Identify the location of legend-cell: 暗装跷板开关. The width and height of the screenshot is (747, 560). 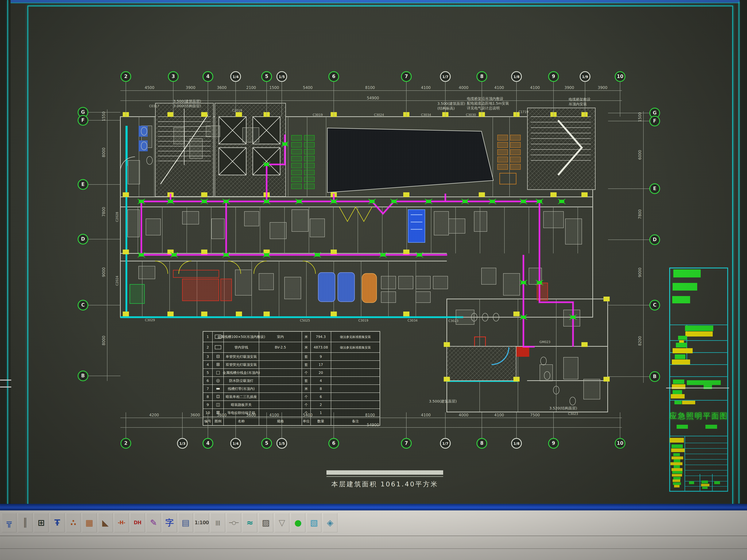
(241, 405).